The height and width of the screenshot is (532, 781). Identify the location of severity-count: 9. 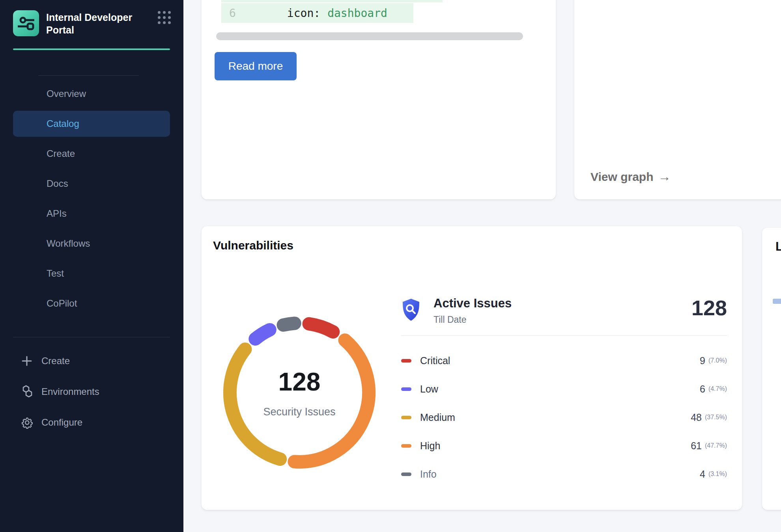
(703, 361).